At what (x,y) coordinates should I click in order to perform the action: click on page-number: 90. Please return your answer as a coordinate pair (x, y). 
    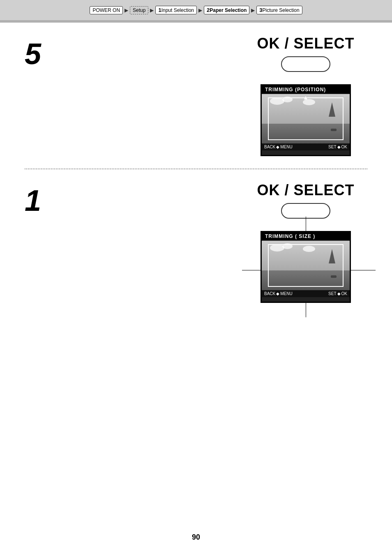
    Looking at the image, I should click on (196, 538).